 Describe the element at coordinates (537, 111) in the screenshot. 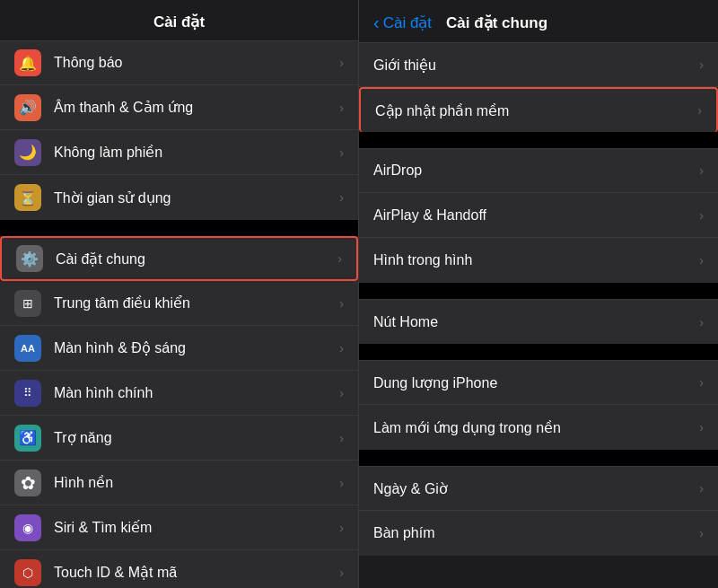

I see `cap-nhat-label: Cập nhật phần mềm` at that location.